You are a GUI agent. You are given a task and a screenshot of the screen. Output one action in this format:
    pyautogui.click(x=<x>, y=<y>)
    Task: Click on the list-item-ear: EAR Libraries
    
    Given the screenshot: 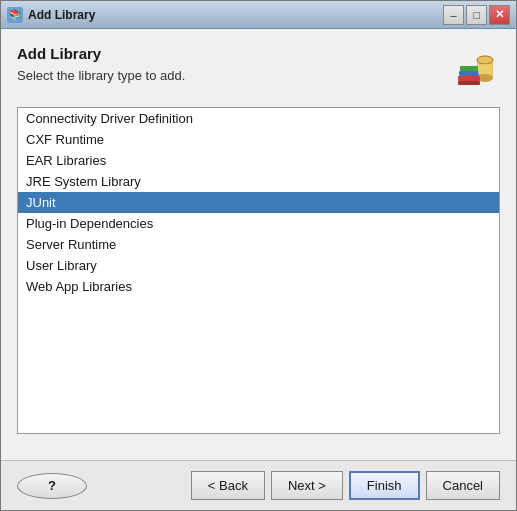 What is the action you would take?
    pyautogui.click(x=258, y=160)
    